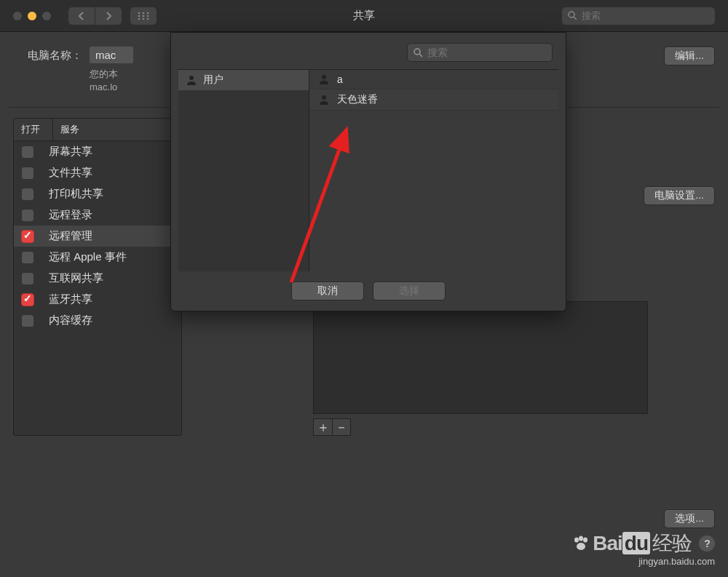  Describe the element at coordinates (644, 549) in the screenshot. I see `watermark: Baidu经验 ? jingyan.baidu.com` at that location.